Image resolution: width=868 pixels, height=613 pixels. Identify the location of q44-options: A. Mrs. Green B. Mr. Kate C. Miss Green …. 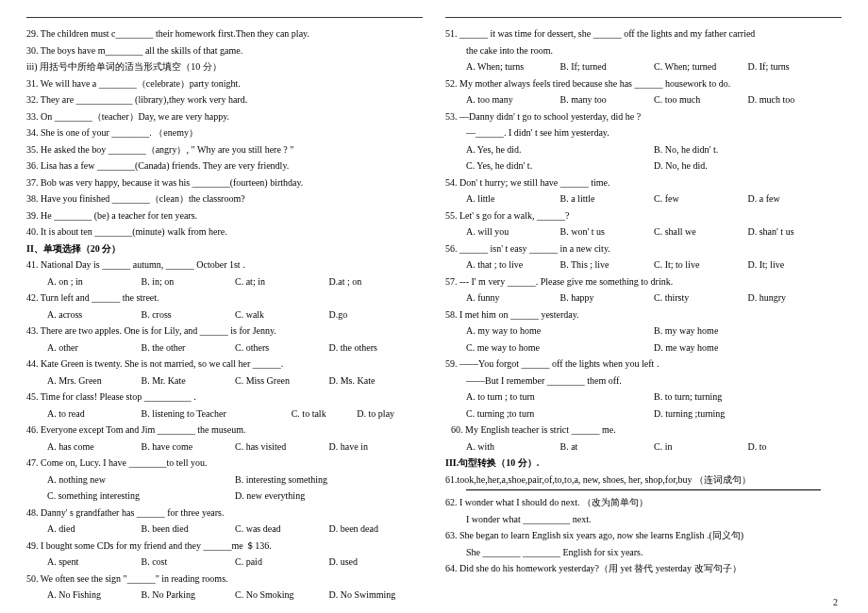
(225, 381).